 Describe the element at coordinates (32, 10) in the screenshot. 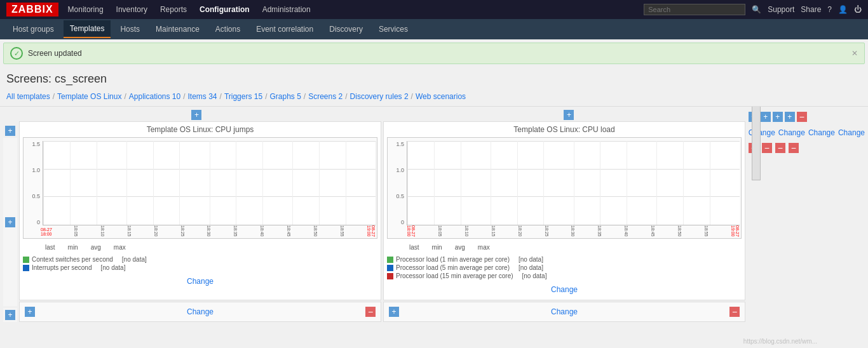

I see `logo: ZABBIX` at that location.